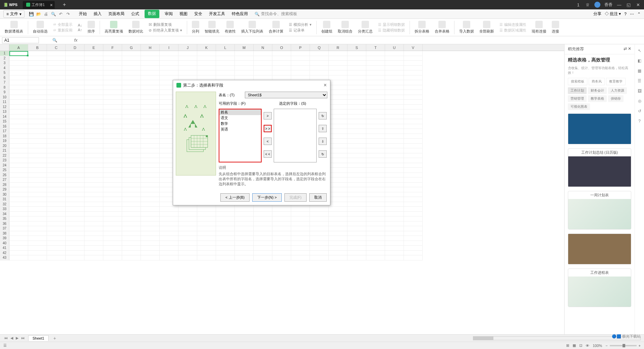  What do you see at coordinates (5, 127) in the screenshot?
I see `row-header: 16` at bounding box center [5, 127].